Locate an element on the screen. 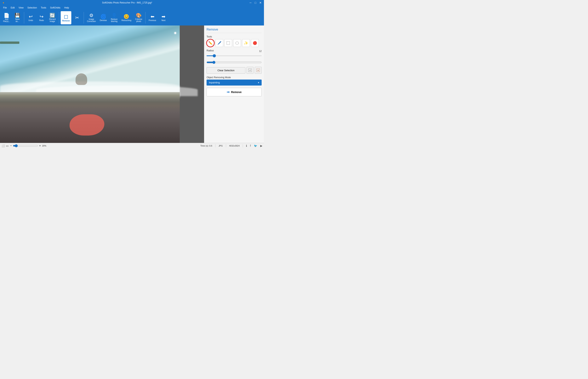  menu-selection: Selection is located at coordinates (32, 8).